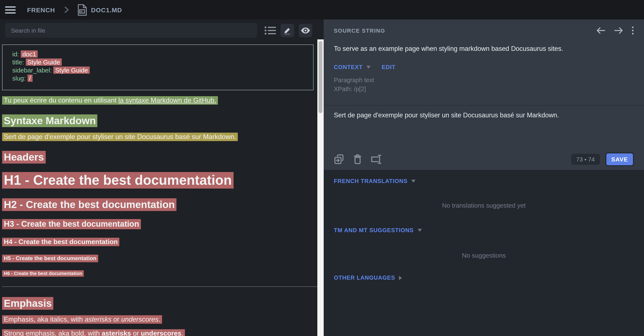 This screenshot has width=644, height=336. I want to click on suggestions-empty-state: No suggestions, so click(484, 255).